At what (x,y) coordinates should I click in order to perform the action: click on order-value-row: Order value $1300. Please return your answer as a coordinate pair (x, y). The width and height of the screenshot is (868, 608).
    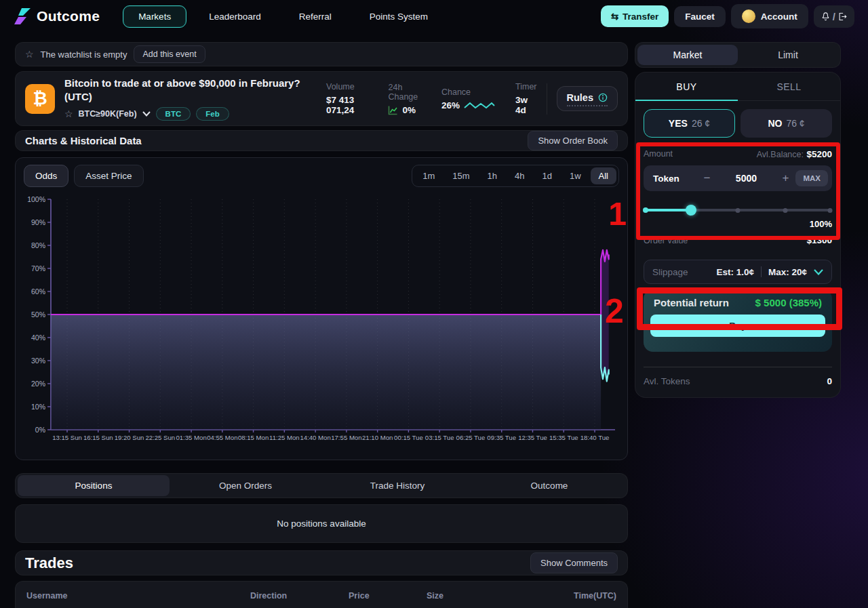
    Looking at the image, I should click on (738, 240).